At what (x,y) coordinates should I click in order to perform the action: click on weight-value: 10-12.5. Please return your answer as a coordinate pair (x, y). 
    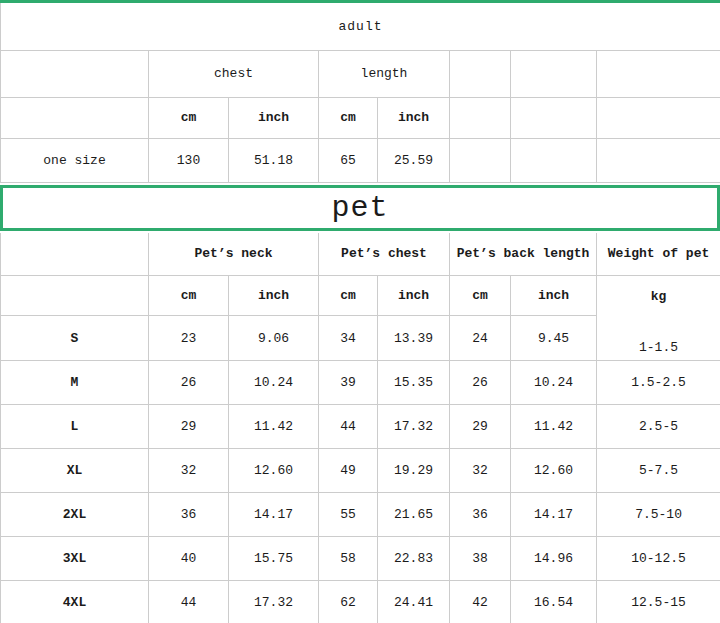
    Looking at the image, I should click on (658, 559).